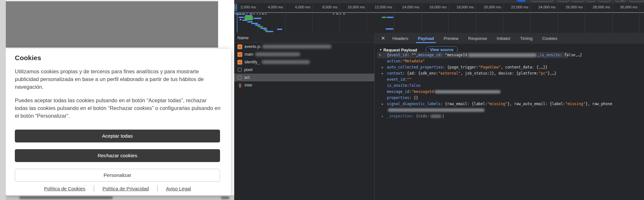 Image resolution: width=644 pixels, height=200 pixels. What do you see at coordinates (460, 8) in the screenshot?
I see `timeline-tick-label: 18,000 ms` at bounding box center [460, 8].